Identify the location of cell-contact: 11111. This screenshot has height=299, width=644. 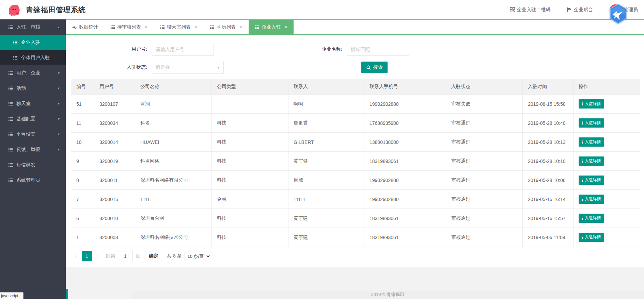
(326, 199).